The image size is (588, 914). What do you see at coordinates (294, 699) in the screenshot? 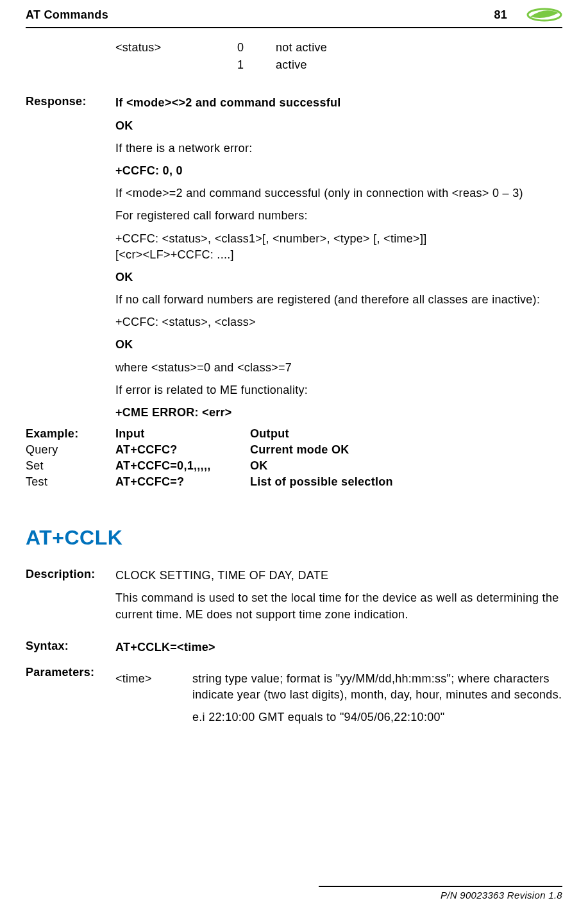
I see `params-block: Parameters: <time> string type value; fo…` at bounding box center [294, 699].